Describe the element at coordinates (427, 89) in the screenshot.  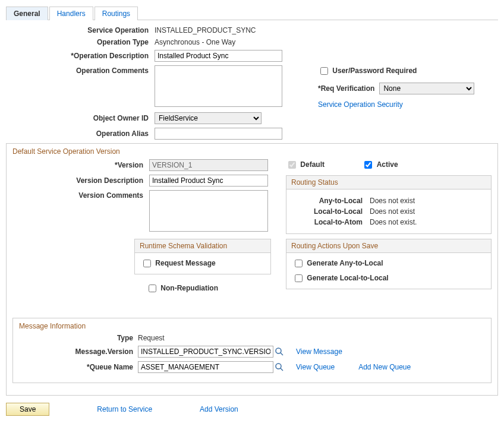
I see `req-verification-select: None` at that location.